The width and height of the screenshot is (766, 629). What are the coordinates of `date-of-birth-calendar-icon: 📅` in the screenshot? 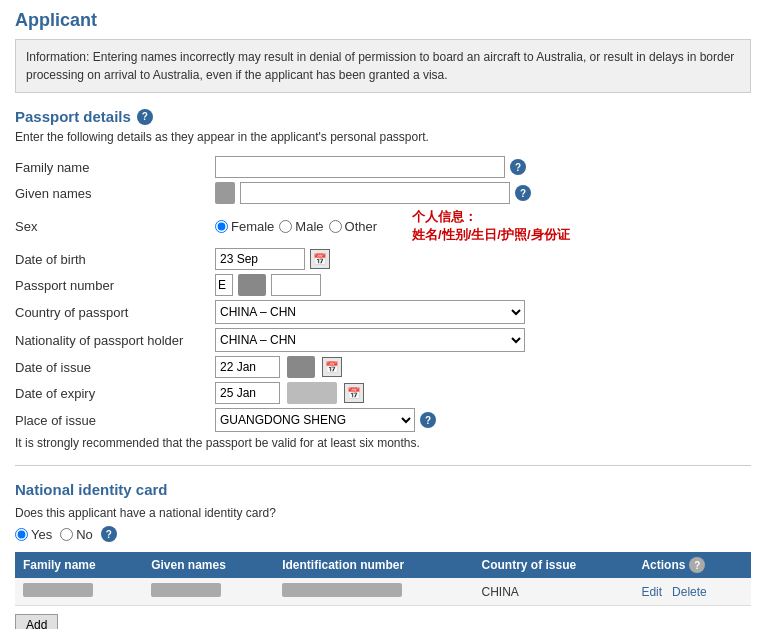 It's located at (320, 259).